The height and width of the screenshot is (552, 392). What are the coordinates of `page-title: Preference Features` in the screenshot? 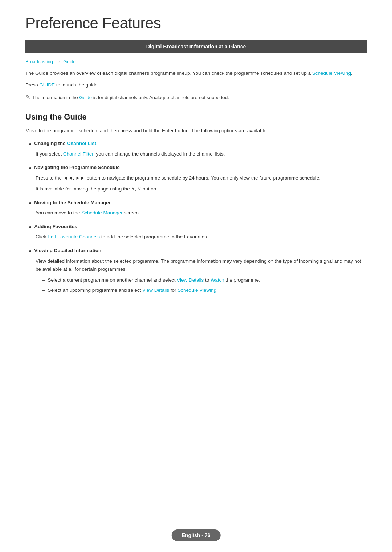 It's located at (196, 23).